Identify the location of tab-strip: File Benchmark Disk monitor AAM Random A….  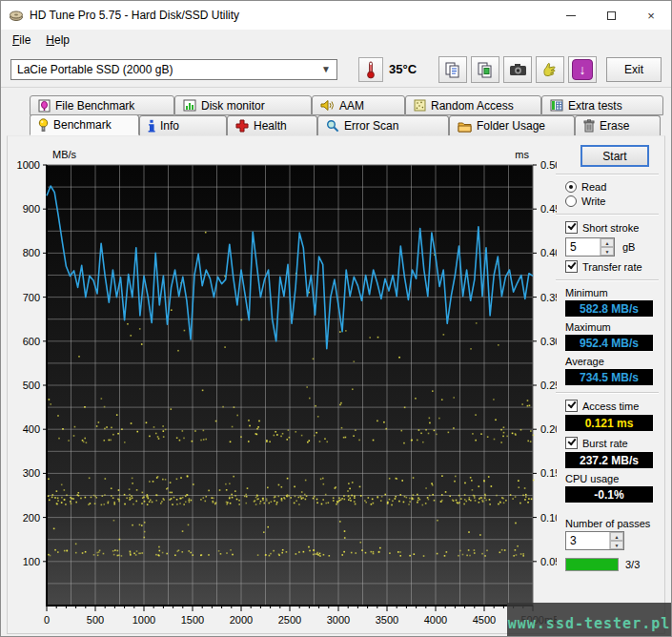
(336, 112).